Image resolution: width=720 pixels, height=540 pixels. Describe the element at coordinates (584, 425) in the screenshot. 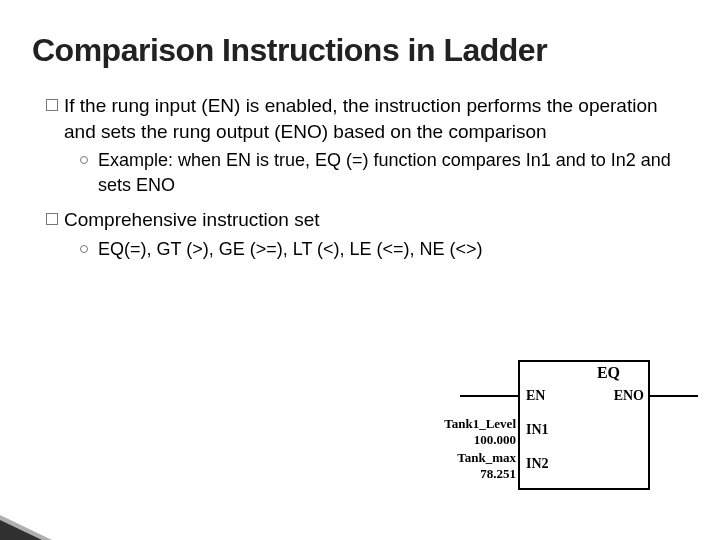

I see `eq-function-block: EQ EN ENO IN1 IN2 Tank1_Level 100.000 Ta…` at that location.